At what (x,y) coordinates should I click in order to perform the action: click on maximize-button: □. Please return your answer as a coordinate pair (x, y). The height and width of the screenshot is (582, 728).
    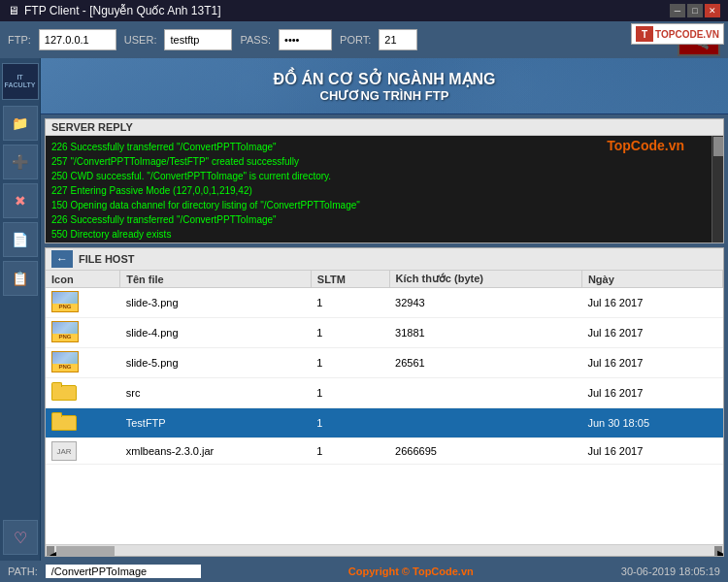
    Looking at the image, I should click on (695, 11).